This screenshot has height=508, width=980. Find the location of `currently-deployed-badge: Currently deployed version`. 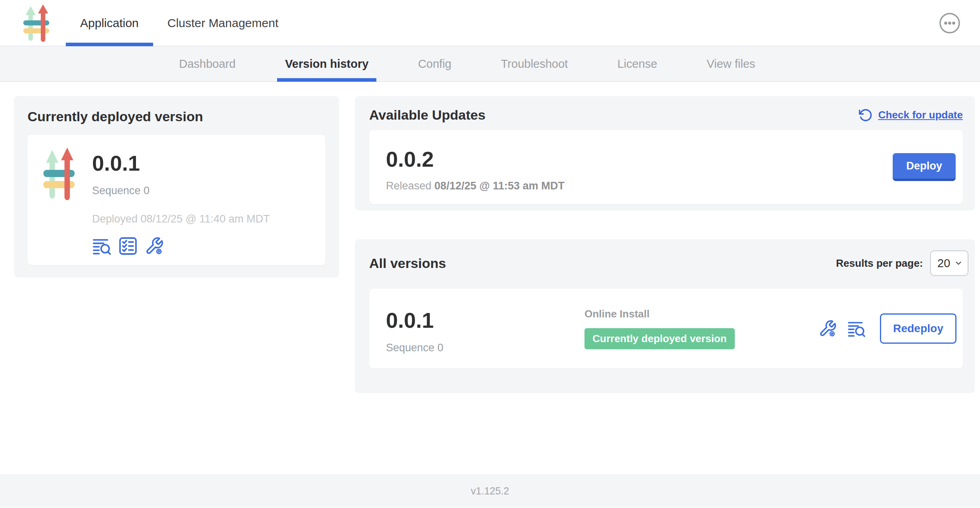

currently-deployed-badge: Currently deployed version is located at coordinates (659, 339).